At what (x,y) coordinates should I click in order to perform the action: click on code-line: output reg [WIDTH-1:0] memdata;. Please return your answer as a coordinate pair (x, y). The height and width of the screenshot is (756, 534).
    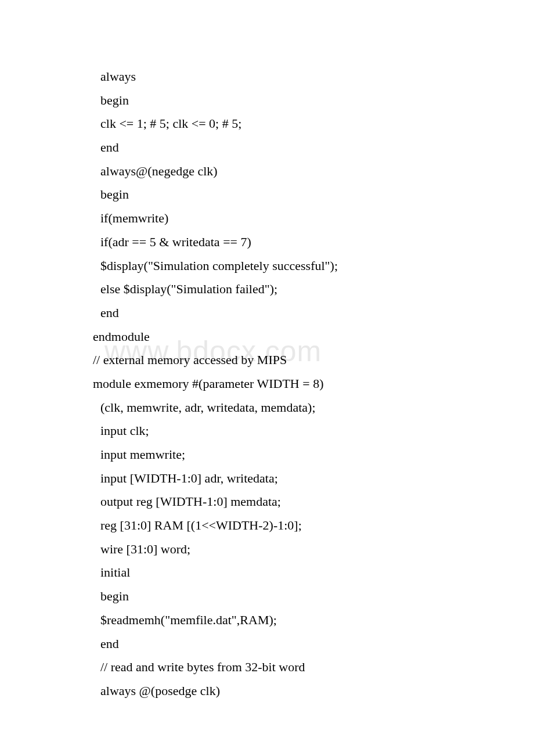
    Looking at the image, I should click on (313, 502).